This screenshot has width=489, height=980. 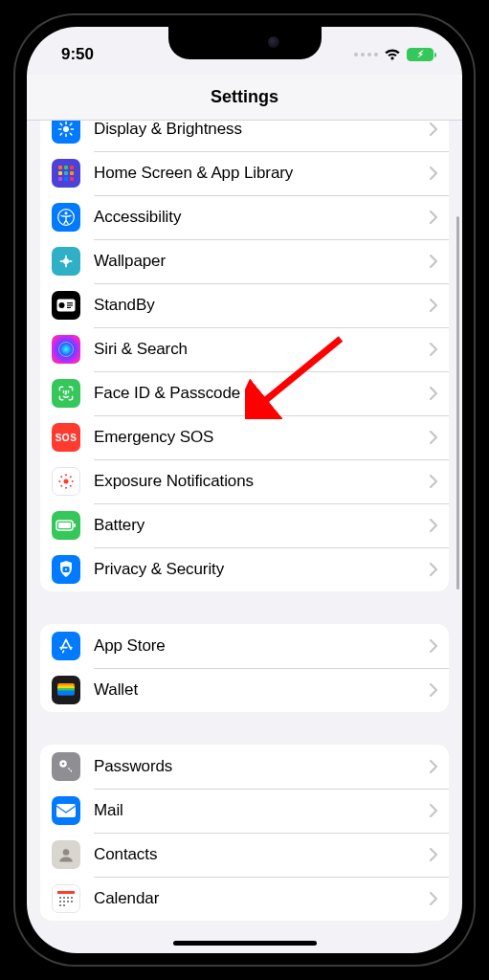 I want to click on cell-label: StandBy, so click(x=258, y=305).